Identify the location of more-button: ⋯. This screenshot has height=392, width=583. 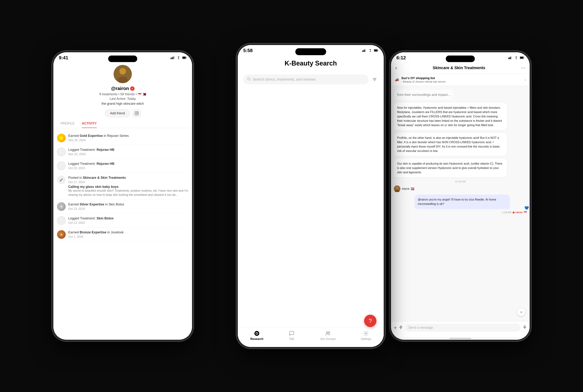
(523, 68).